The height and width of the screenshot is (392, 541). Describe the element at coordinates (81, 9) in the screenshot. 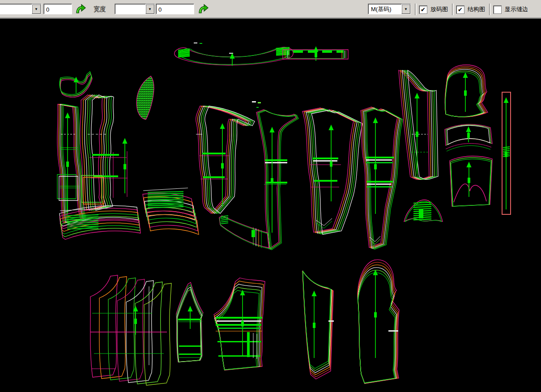

I see `apply-length-button` at that location.